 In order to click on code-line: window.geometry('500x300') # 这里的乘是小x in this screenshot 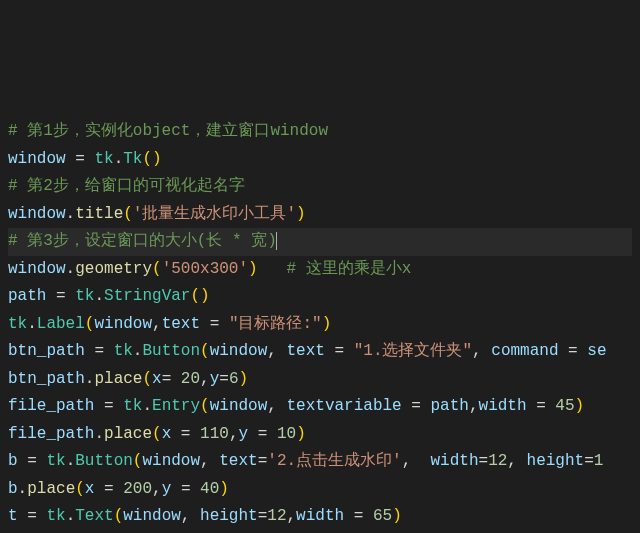, I will do `click(320, 270)`.